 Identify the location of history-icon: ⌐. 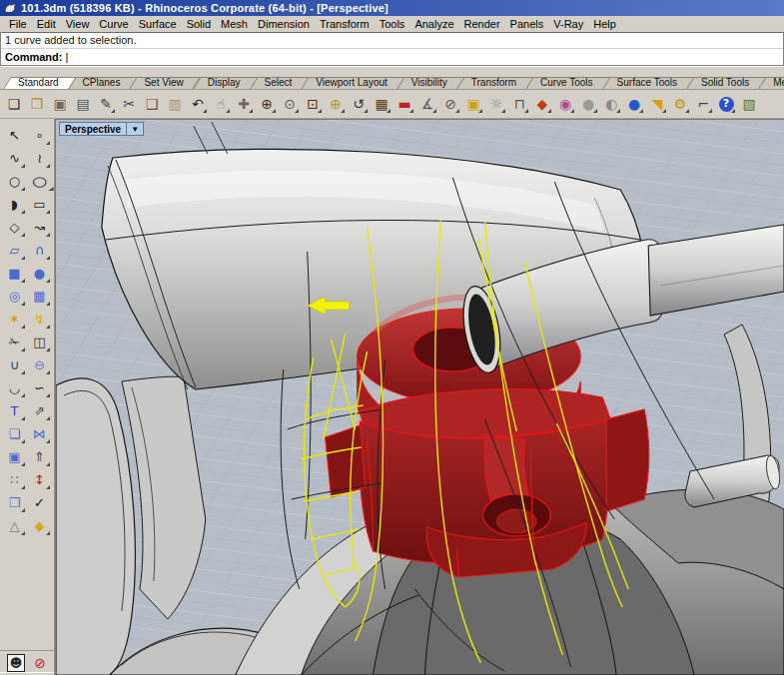
(703, 104).